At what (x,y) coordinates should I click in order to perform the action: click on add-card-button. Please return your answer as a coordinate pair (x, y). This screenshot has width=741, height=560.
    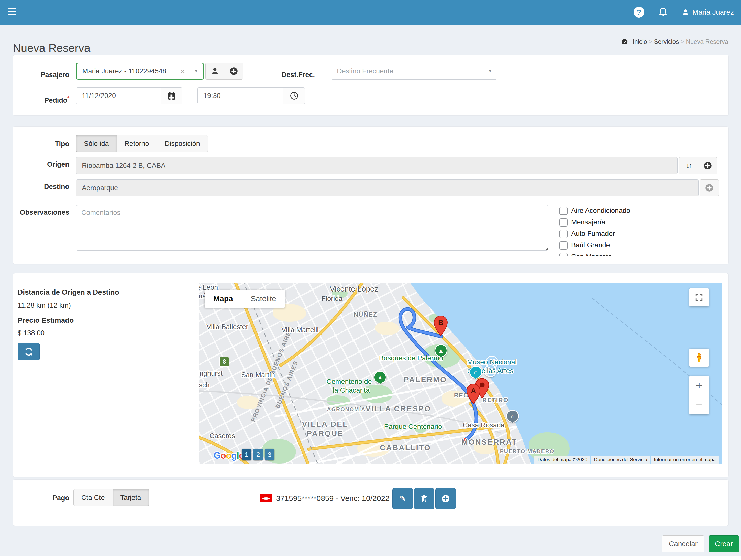
    Looking at the image, I should click on (446, 499).